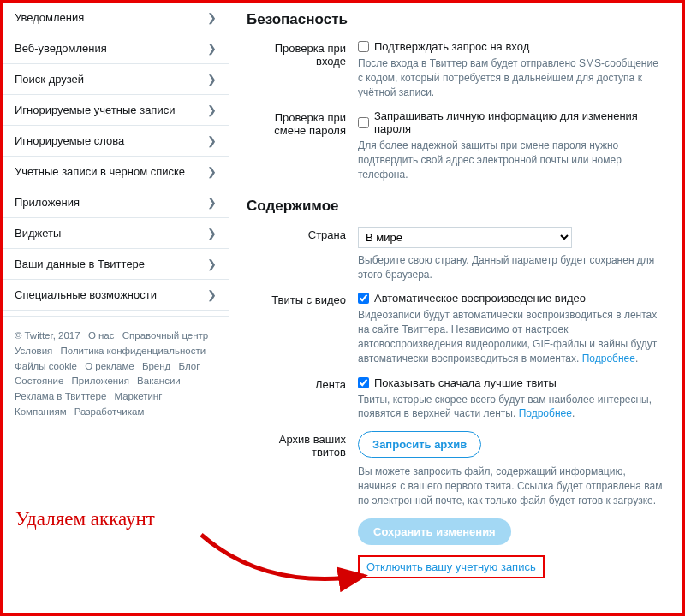 This screenshot has height=616, width=685. Describe the element at coordinates (302, 469) in the screenshot. I see `archive-label: Архив ваших твитов` at that location.